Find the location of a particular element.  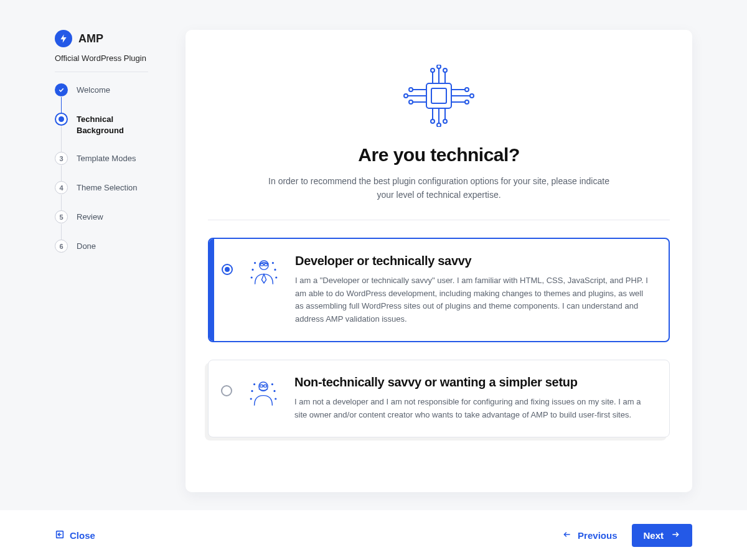

step-number: 5 is located at coordinates (61, 217).